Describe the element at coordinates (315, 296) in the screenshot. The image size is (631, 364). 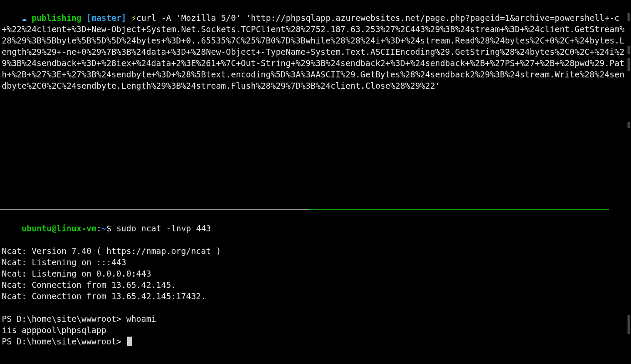
I see `output-line: Ncat: Connection from 13.65.42.145:17432…` at that location.